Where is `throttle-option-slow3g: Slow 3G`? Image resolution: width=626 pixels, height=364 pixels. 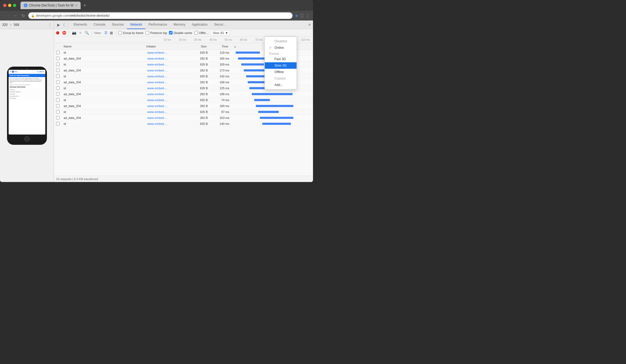
throttle-option-slow3g: Slow 3G is located at coordinates (281, 66).